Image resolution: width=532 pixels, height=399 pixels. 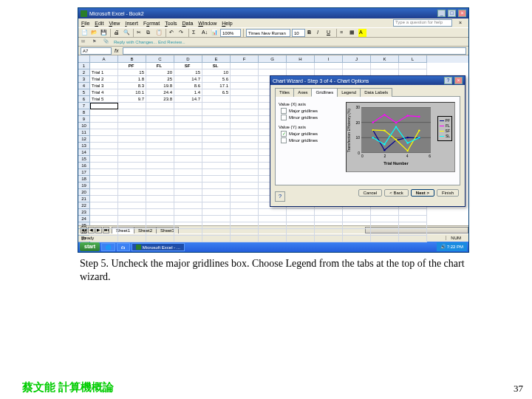 What do you see at coordinates (160, 66) in the screenshot?
I see `cell: FL` at bounding box center [160, 66].